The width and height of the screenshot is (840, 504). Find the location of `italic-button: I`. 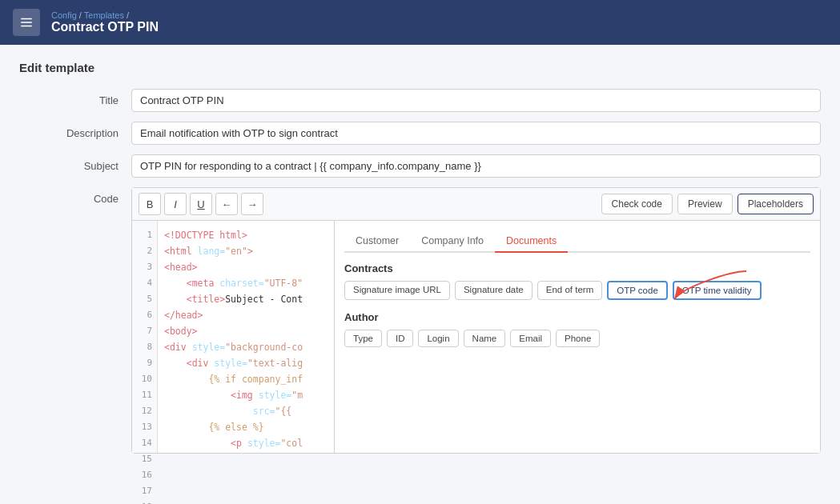

italic-button: I is located at coordinates (175, 204).